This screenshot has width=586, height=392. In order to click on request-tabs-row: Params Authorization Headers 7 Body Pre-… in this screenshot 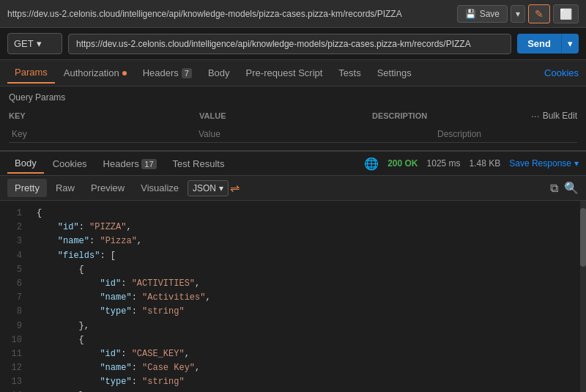, I will do `click(293, 73)`.